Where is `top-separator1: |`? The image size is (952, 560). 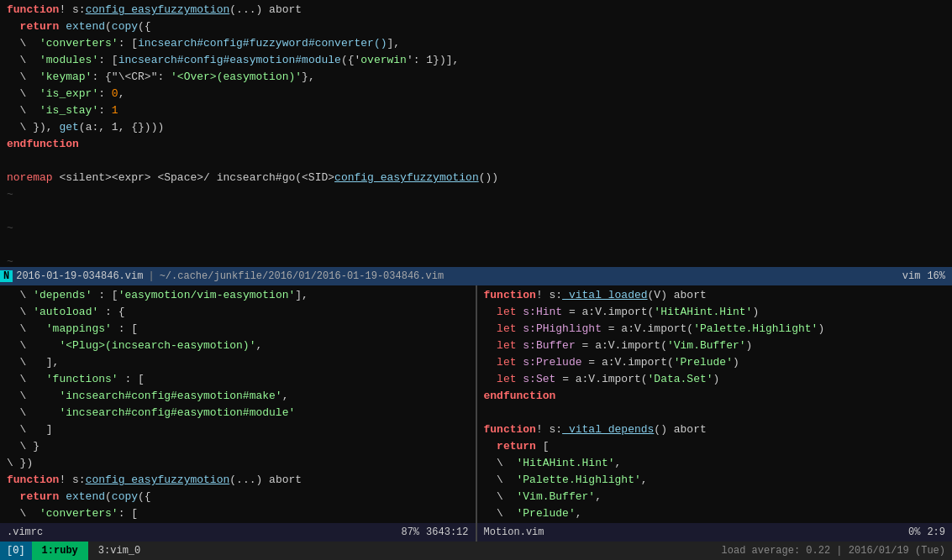
top-separator1: | is located at coordinates (151, 276).